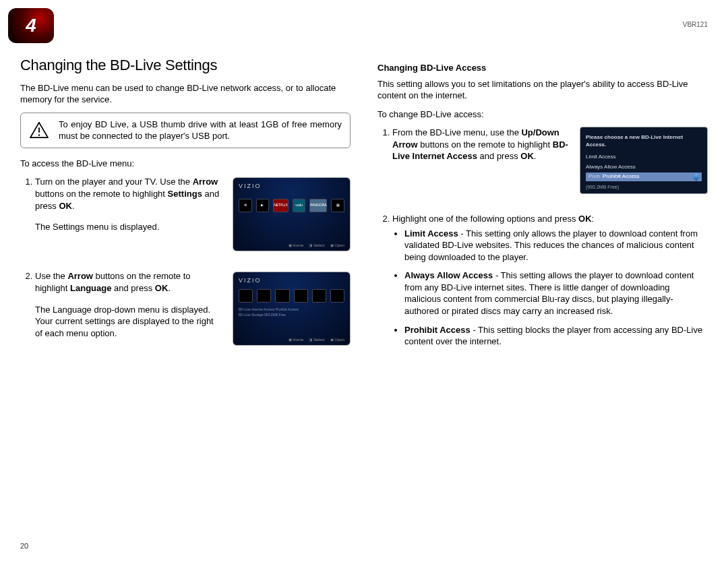 This screenshot has width=728, height=562. I want to click on tv-icon-netflix: NETFLIX, so click(280, 206).